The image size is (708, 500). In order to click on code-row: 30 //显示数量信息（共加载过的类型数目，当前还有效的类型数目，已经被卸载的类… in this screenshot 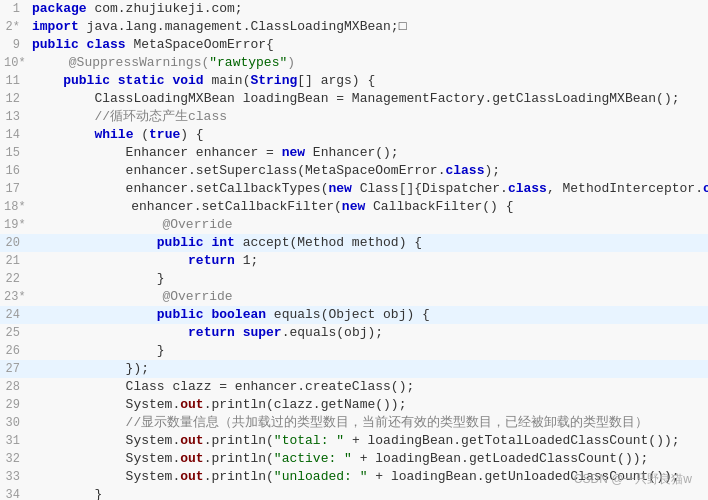, I will do `click(354, 423)`.